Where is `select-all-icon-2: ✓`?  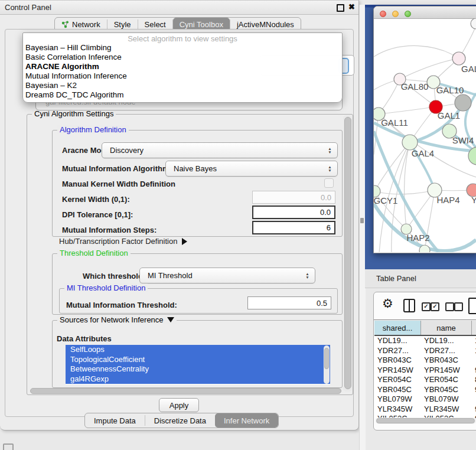 select-all-icon-2: ✓ is located at coordinates (435, 307).